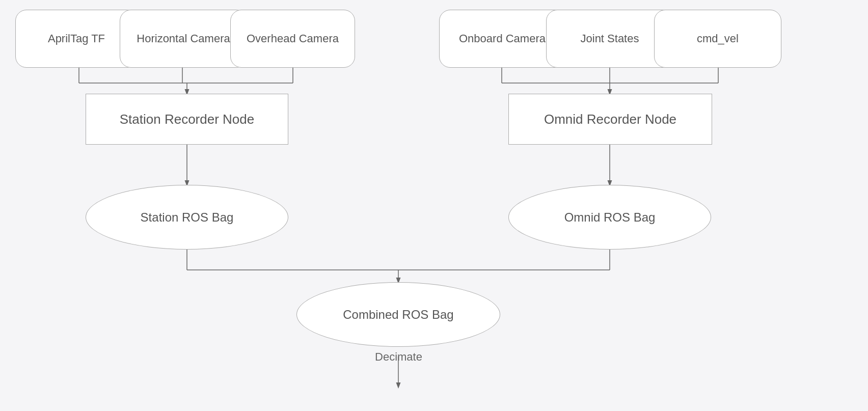  Describe the element at coordinates (398, 357) in the screenshot. I see `decimate-text: Decimate` at that location.